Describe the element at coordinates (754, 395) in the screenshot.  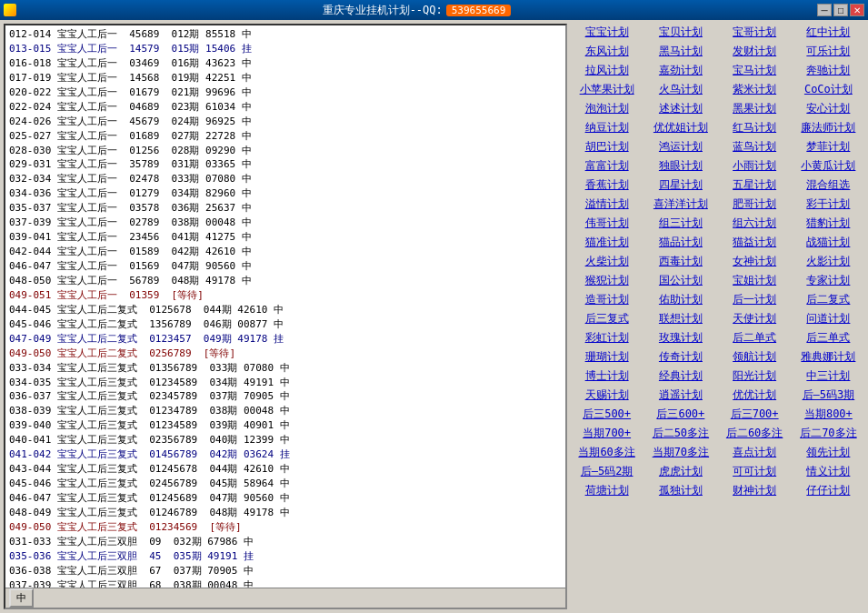
I see `plan-link: 优优计划` at that location.